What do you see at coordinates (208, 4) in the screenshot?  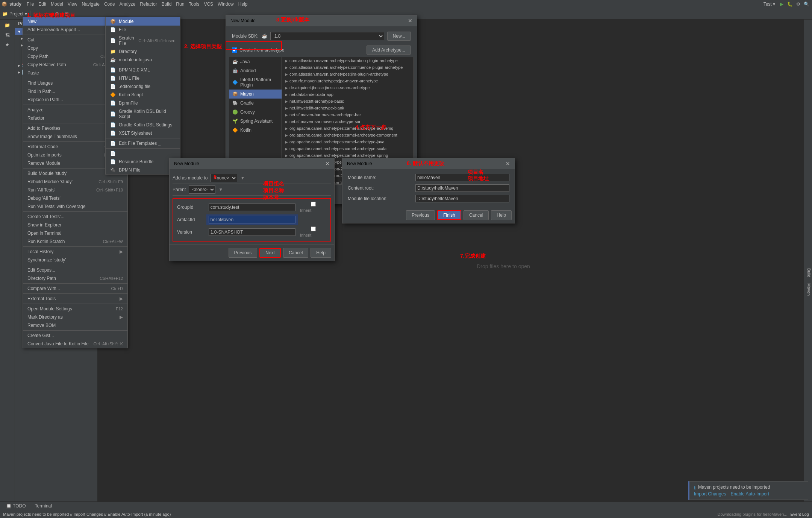 I see `menu-vcs: VCS` at bounding box center [208, 4].